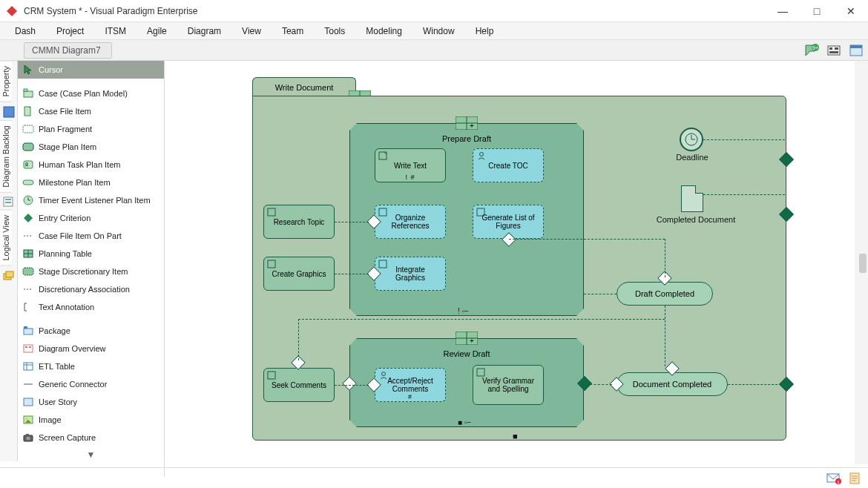 This screenshot has width=868, height=488. What do you see at coordinates (485, 31) in the screenshot?
I see `menu-help: Help` at bounding box center [485, 31].